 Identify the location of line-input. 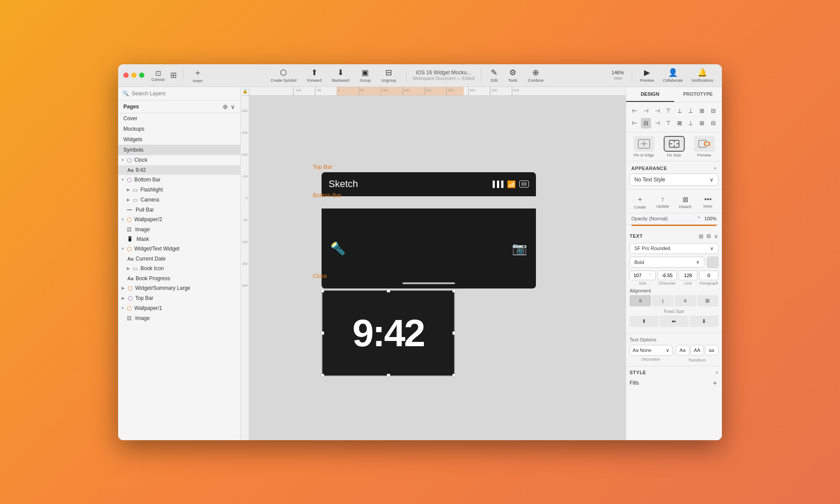
(688, 275).